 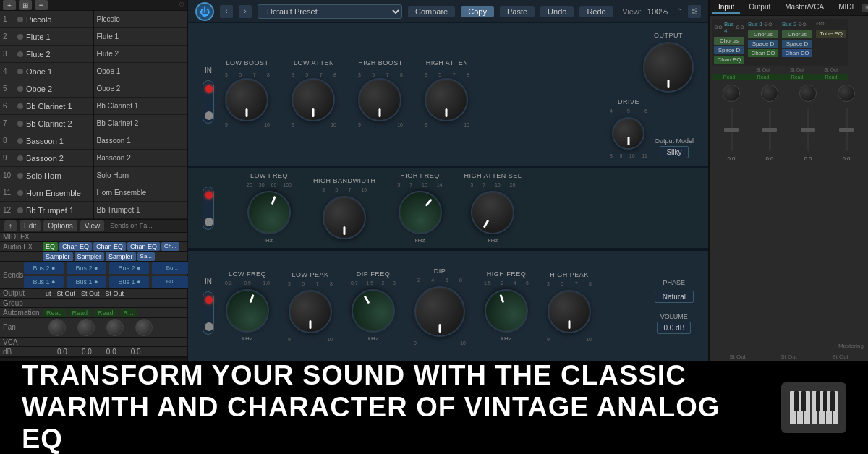 What do you see at coordinates (493, 213) in the screenshot?
I see `high-atten-sel-knob` at bounding box center [493, 213].